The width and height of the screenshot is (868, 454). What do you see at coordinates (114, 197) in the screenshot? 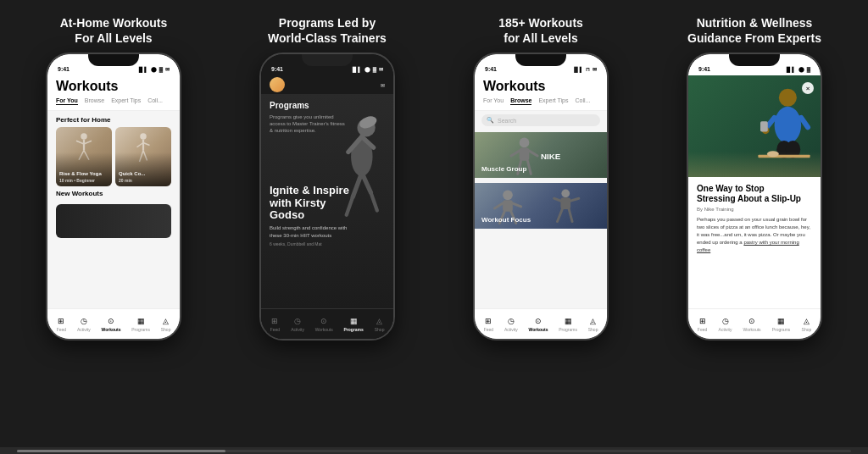
I see `phone1-frame: 9:41 ▐▌▌ ⬤ ▓ ✉ Workouts For You Browse E…` at bounding box center [114, 197].